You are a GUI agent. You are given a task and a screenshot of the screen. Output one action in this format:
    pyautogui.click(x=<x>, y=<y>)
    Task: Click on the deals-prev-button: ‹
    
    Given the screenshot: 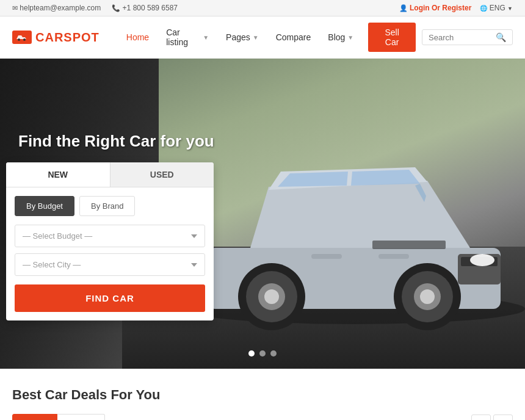 What is the action you would take?
    pyautogui.click(x=481, y=418)
    